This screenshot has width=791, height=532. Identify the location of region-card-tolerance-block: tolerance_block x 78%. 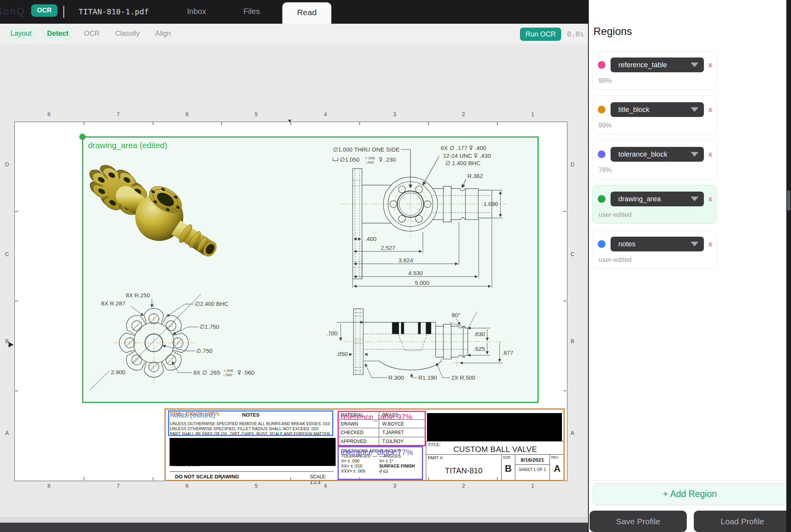
(654, 160).